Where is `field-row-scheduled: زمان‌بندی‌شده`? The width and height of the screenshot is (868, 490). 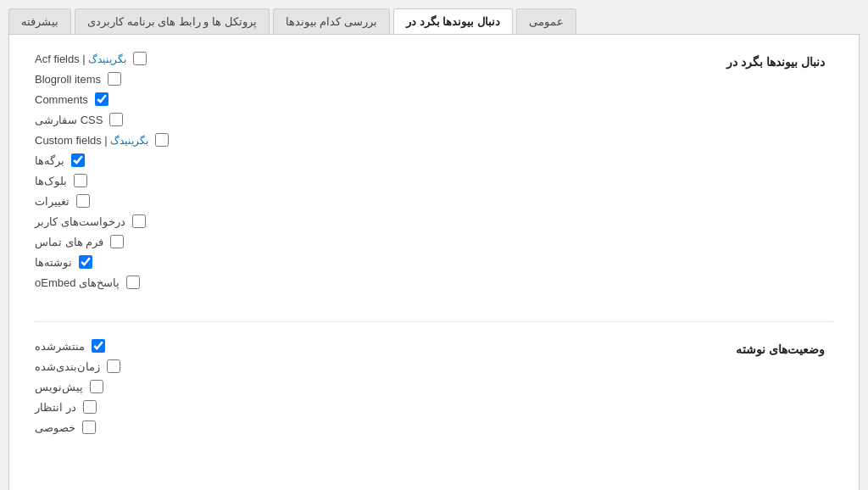 field-row-scheduled: زمان‌بندی‌شده is located at coordinates (247, 366).